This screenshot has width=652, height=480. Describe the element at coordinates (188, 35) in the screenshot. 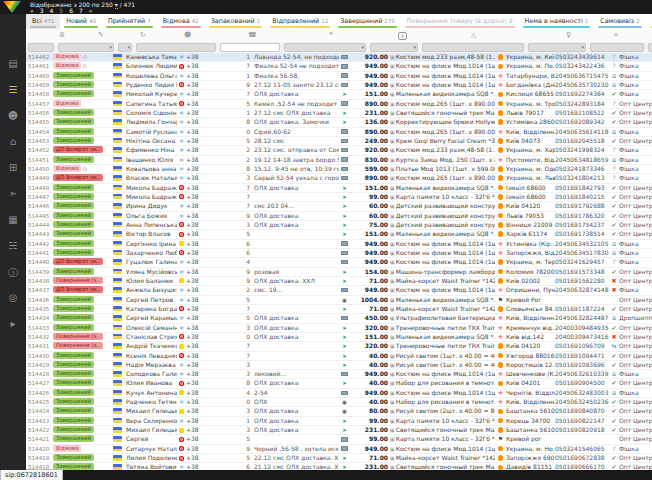

I see `clients-icon: ☻` at that location.